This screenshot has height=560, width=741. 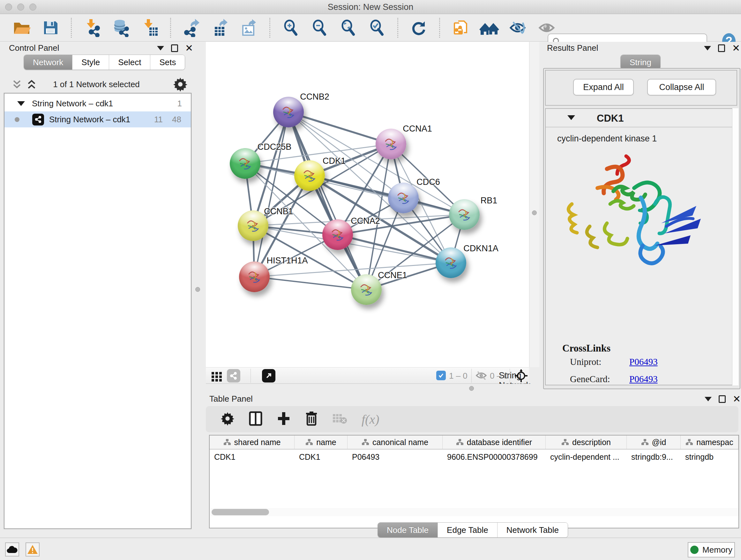 What do you see at coordinates (641, 62) in the screenshot?
I see `tab-string: String` at bounding box center [641, 62].